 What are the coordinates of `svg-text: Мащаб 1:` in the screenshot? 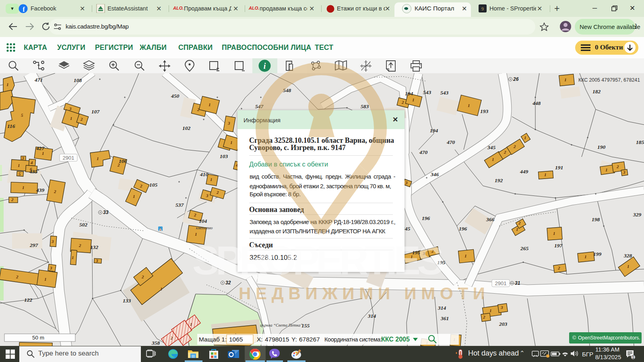 It's located at (213, 339).